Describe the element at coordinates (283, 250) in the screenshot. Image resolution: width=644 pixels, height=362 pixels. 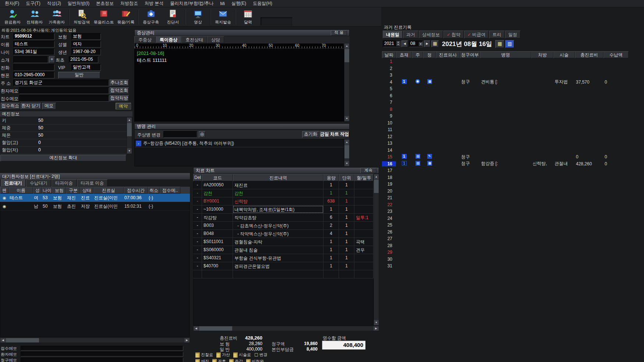
I see `treatment-row: -$S060000관절내 침술11견우` at that location.